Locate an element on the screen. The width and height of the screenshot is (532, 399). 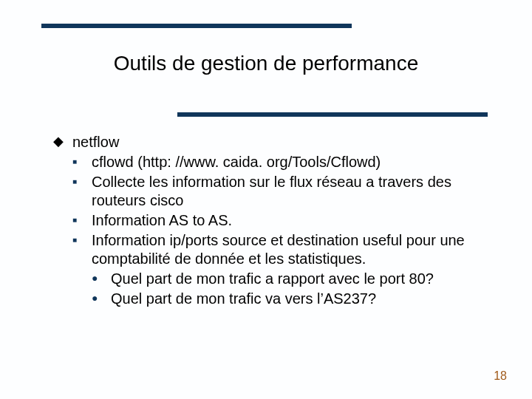
list-item: ■ Collecte les information sur le flux r… is located at coordinates (284, 191).